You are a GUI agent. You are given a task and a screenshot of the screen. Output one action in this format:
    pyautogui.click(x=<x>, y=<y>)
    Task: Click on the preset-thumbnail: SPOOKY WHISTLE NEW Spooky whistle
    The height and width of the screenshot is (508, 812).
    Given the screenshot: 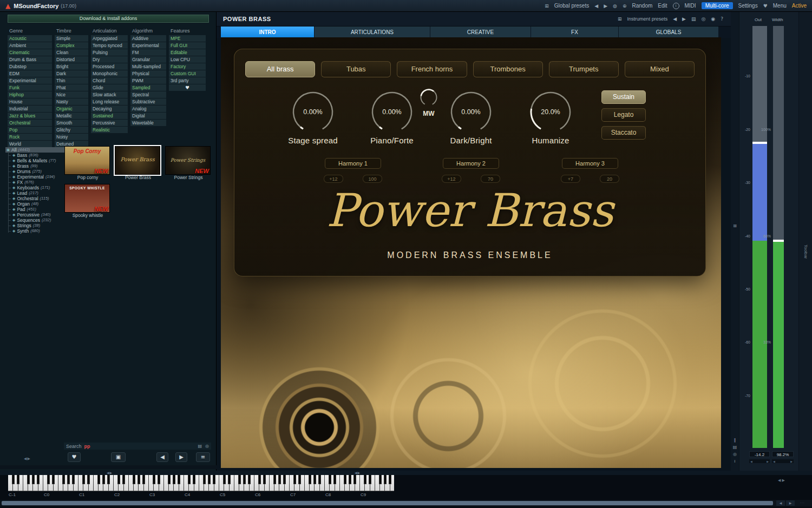 What is the action you would take?
    pyautogui.click(x=88, y=201)
    